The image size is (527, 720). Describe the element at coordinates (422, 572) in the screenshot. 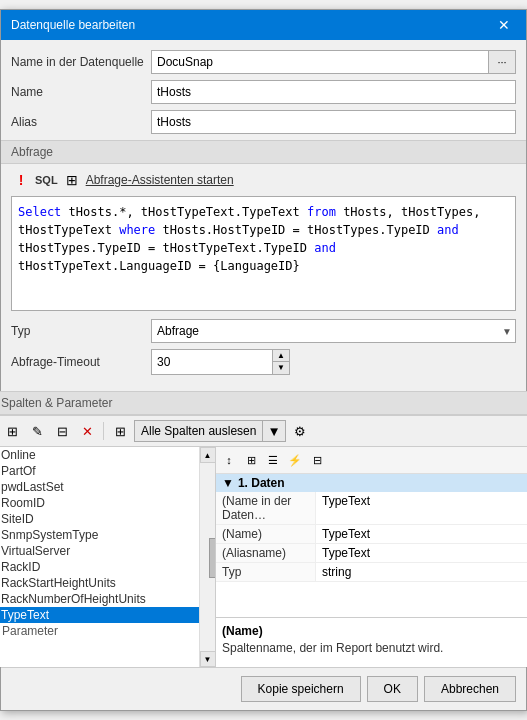

I see `prop-val-typ: string` at that location.